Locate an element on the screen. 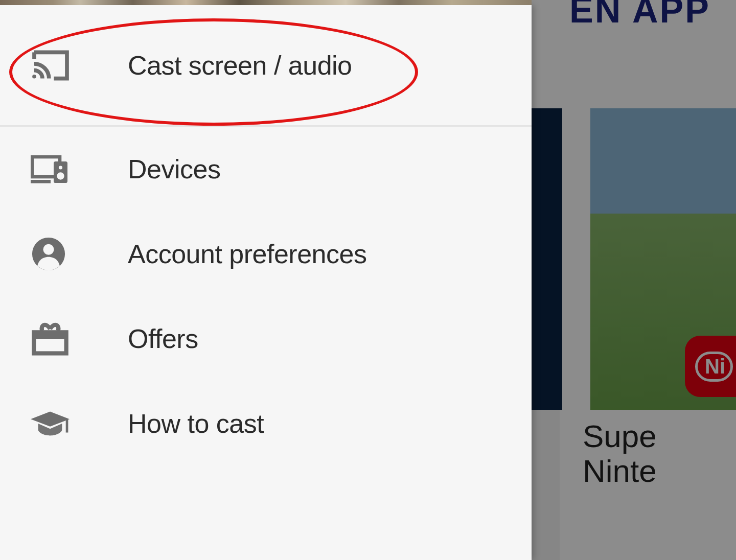  drawer-item-account-preferences: Account preferences is located at coordinates (266, 254).